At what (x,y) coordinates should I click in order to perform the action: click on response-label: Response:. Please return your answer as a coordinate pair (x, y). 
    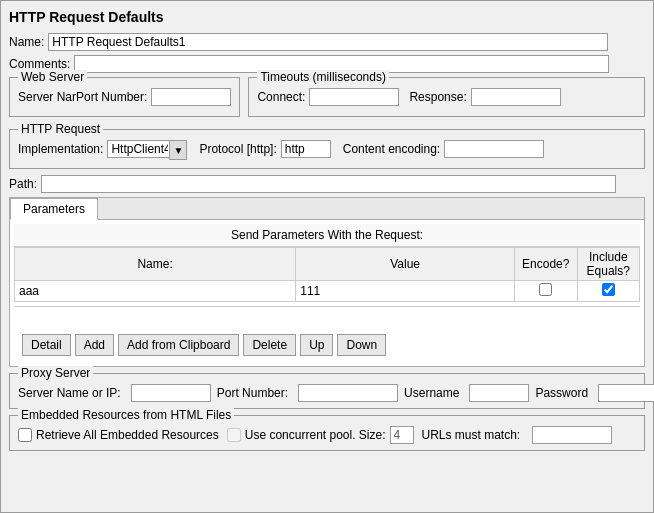
    Looking at the image, I should click on (438, 97).